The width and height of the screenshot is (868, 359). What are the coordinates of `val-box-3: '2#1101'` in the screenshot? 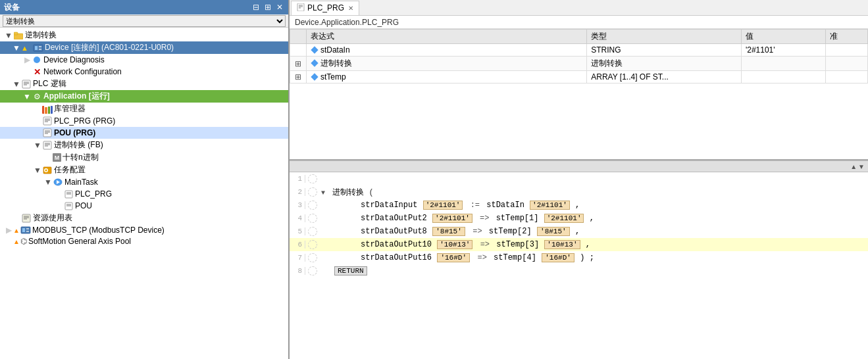 It's located at (444, 205).